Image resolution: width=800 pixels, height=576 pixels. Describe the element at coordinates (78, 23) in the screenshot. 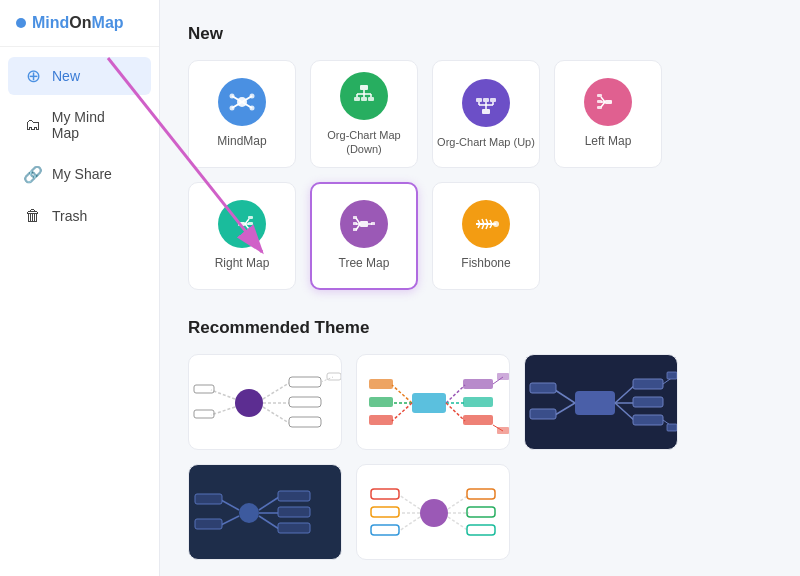

I see `logo-text: MindOnMap` at that location.